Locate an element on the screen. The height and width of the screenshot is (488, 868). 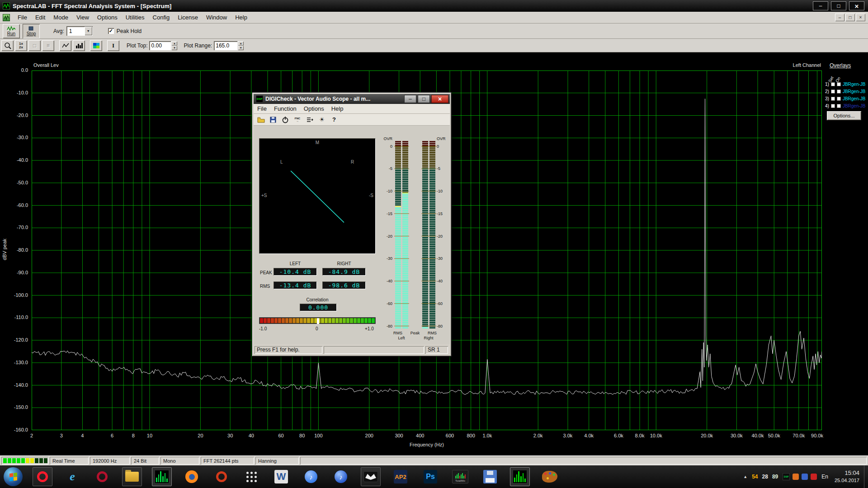
menu-item-utilities: Utilities is located at coordinates (135, 17).